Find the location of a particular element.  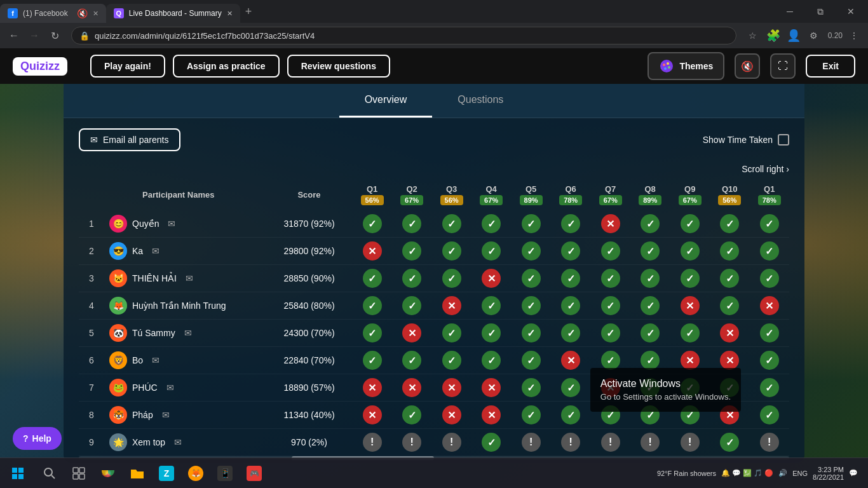

participant-name-cell: 🐱 THIÊN HẢI ✉ is located at coordinates (186, 278).